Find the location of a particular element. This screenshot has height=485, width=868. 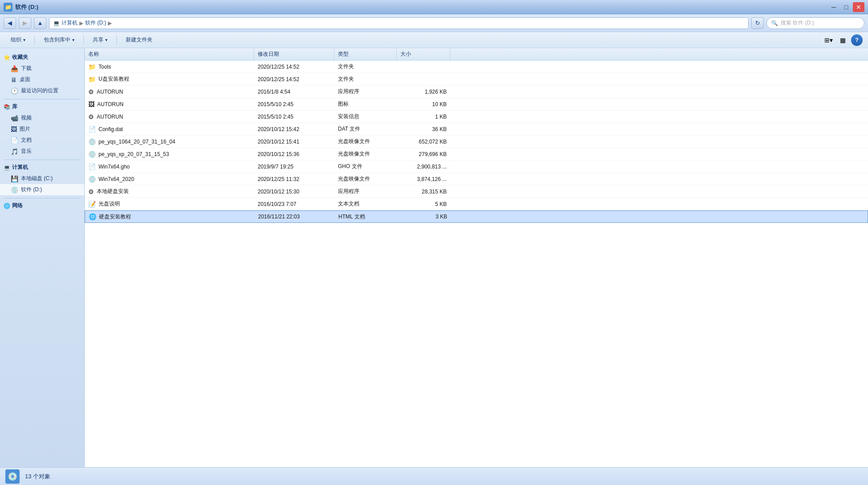

organize-button: 组织 is located at coordinates (18, 40).